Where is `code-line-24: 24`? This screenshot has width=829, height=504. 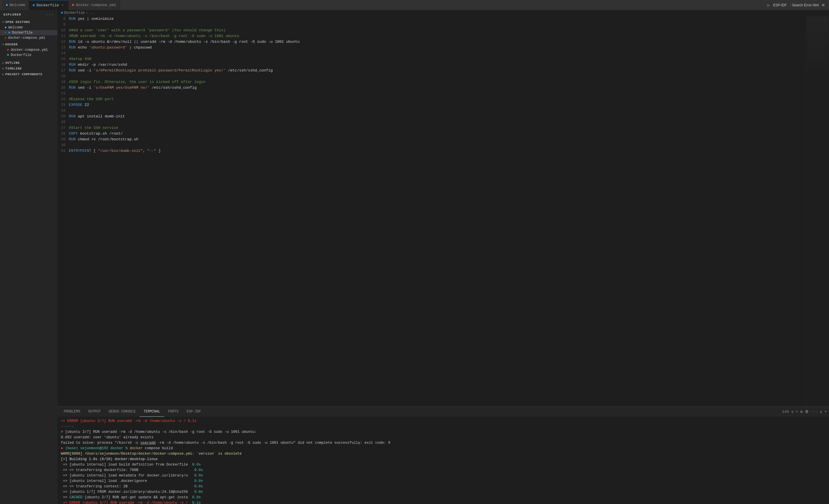
code-line-24: 24 is located at coordinates (432, 111).